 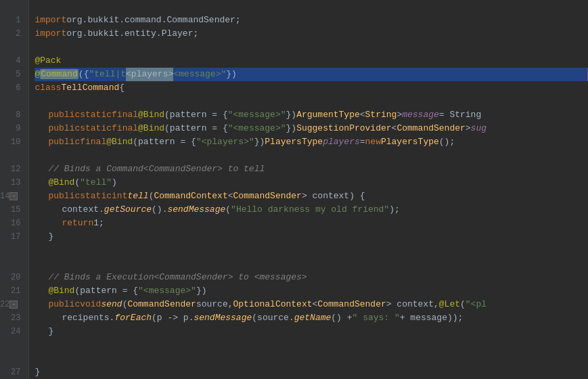 What do you see at coordinates (133, 318) in the screenshot?
I see `method-call: forEach` at bounding box center [133, 318].